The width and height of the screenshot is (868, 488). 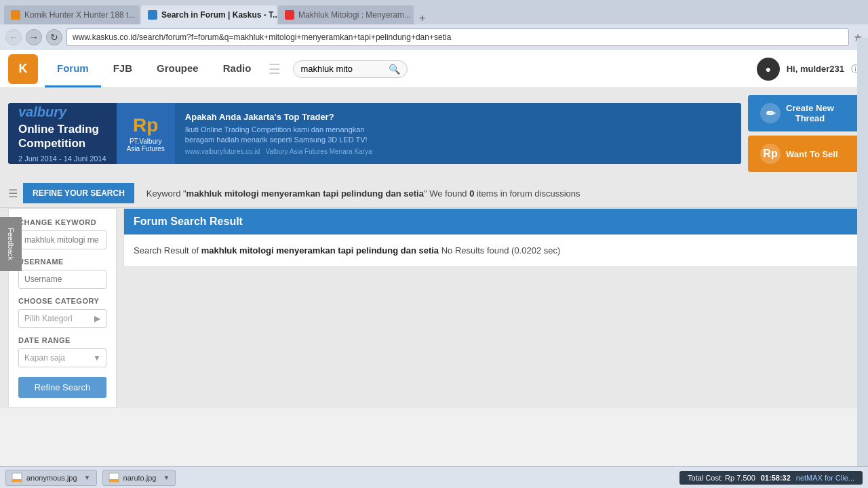 I want to click on nav-forum: Forum, so click(x=73, y=69).